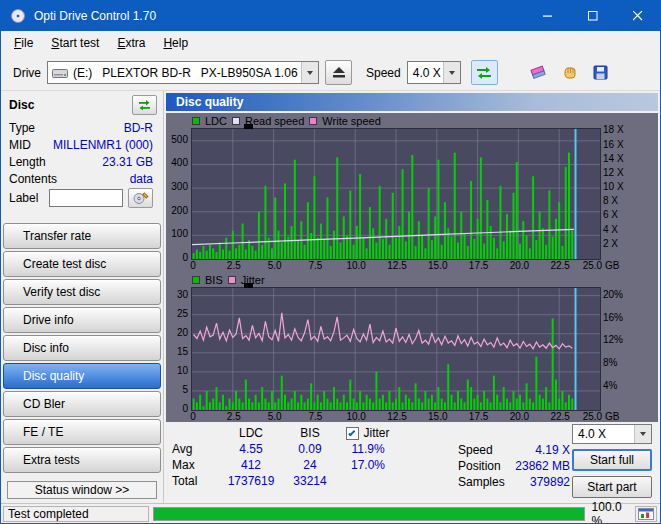 This screenshot has height=524, width=661. What do you see at coordinates (369, 514) in the screenshot?
I see `progress-bar` at bounding box center [369, 514].